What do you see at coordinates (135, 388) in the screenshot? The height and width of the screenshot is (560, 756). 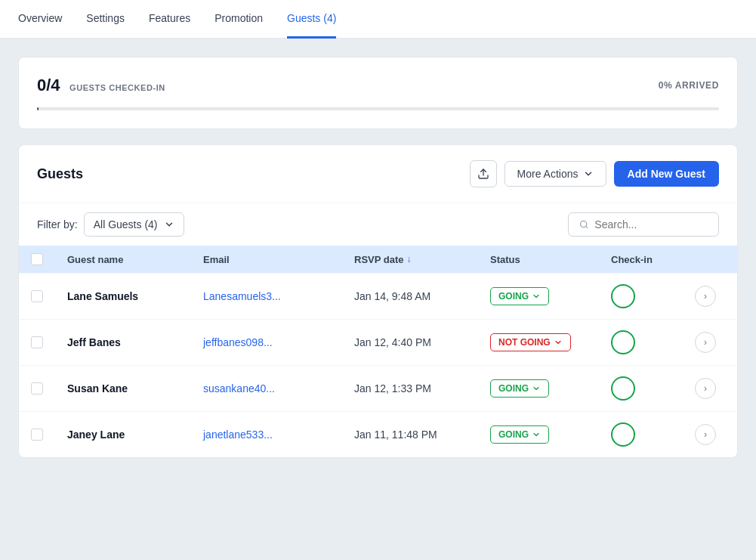 I see `guest-name: Susan Kane` at bounding box center [135, 388].